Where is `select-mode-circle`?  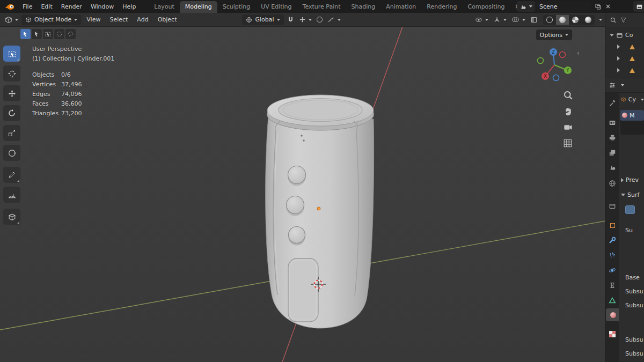
select-mode-circle is located at coordinates (59, 34).